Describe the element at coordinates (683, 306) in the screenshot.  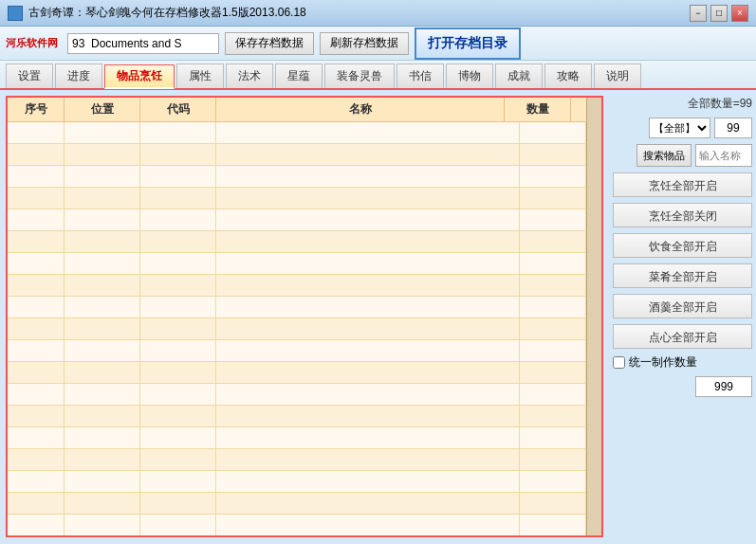
I see `soup-all-open-btn: 酒羹全部开启` at that location.